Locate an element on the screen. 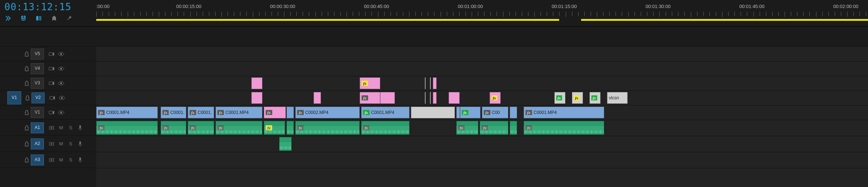 This screenshot has width=868, height=187. track-target-a1: A1 is located at coordinates (37, 128).